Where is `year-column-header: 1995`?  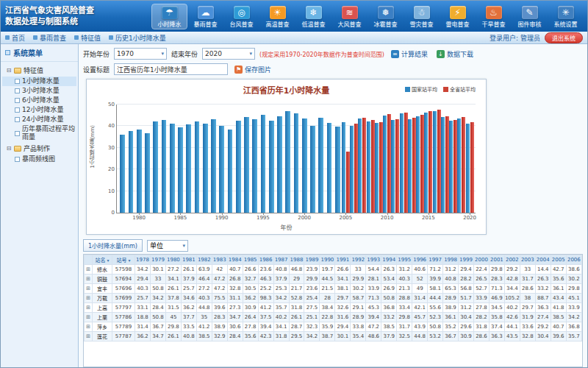
year-column-header: 1995 is located at coordinates (404, 261).